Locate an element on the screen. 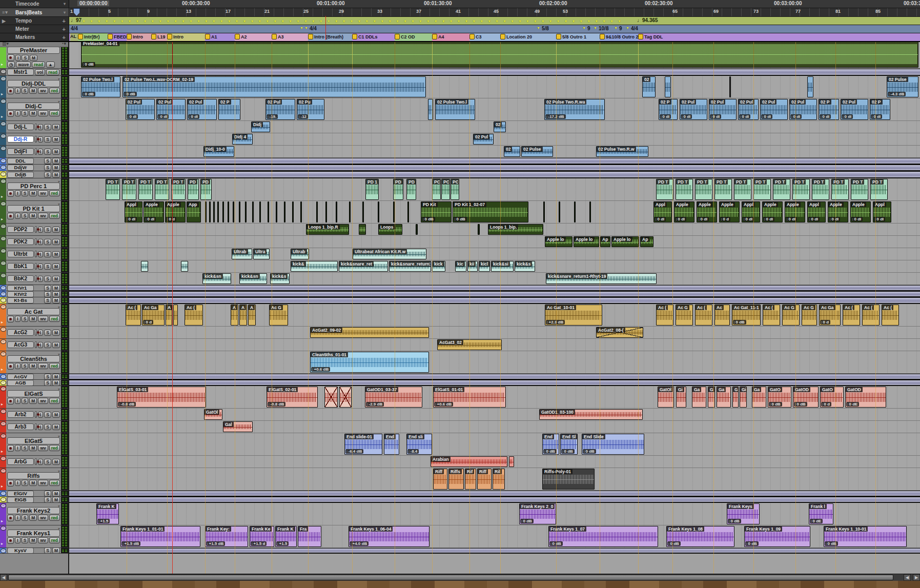 The width and height of the screenshot is (920, 588). track-name: Arb2 is located at coordinates (21, 414).